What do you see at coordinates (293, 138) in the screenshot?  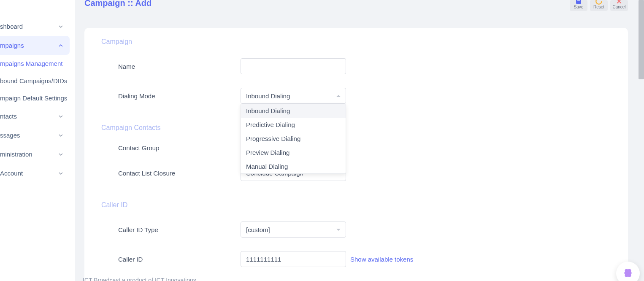 I see `dropdown-option: Progressive Dialing` at bounding box center [293, 138].